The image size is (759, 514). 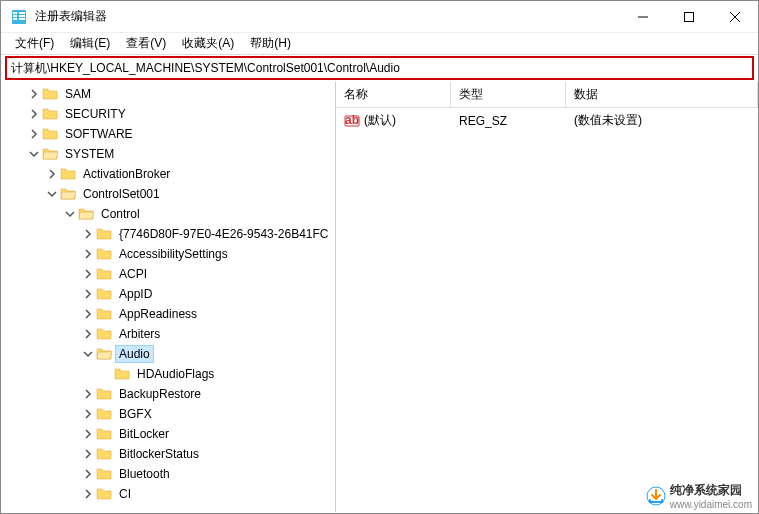 I want to click on tree-label: SOFTWARE, so click(x=99, y=134).